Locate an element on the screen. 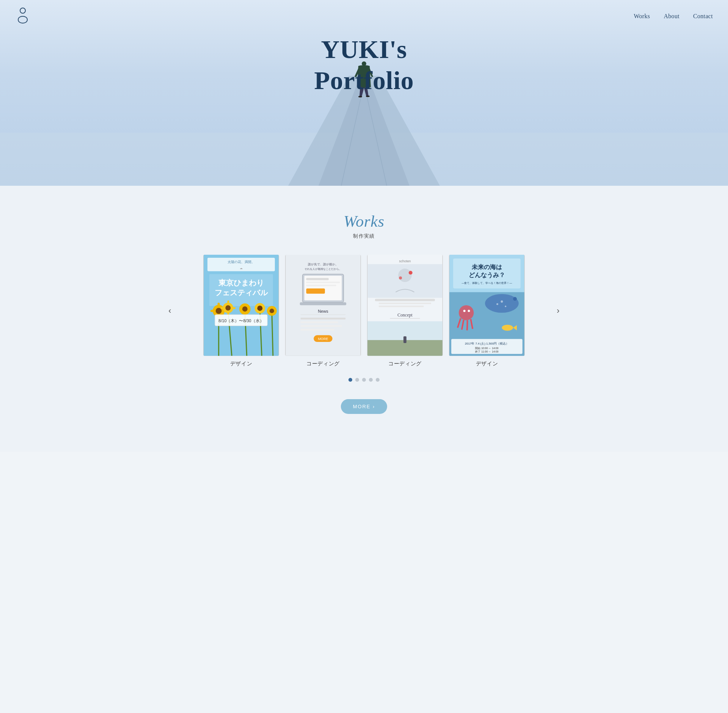  svg-text: schoten is located at coordinates (405, 261).